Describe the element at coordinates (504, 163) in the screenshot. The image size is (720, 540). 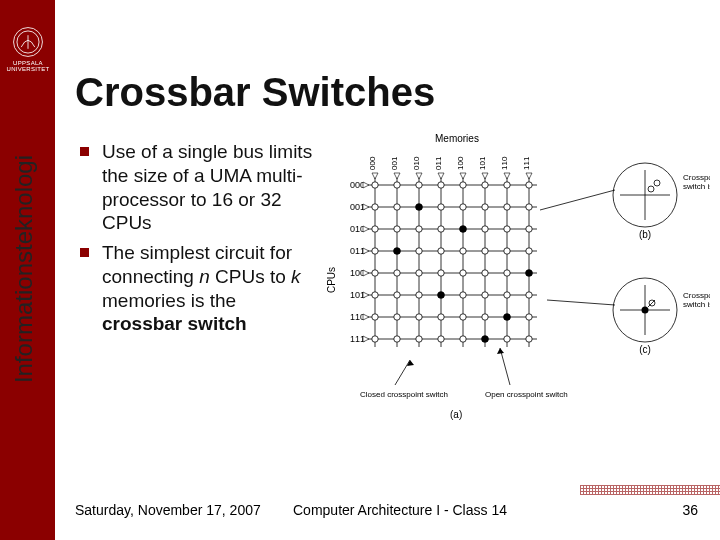
I see `svg-text: 110` at that location.